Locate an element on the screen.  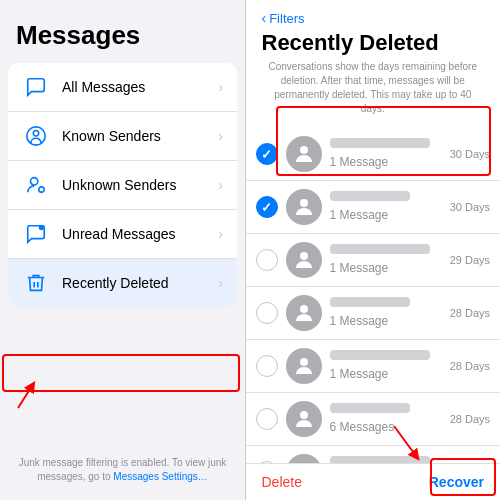
message-row-6: 1 Message 28 Days is located at coordinates (374, 454).